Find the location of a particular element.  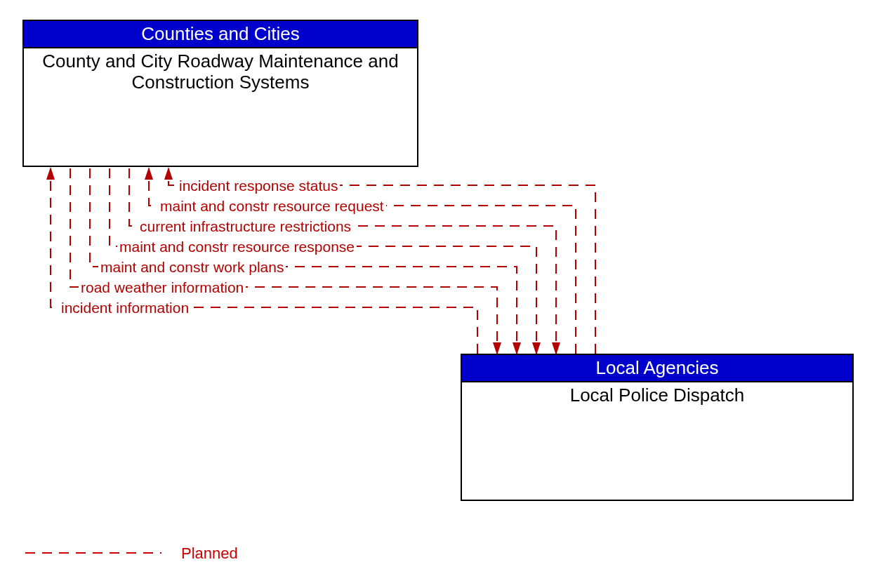

flow-label-infrastructure-restrictions: current infrastructure restrictions is located at coordinates (246, 227).